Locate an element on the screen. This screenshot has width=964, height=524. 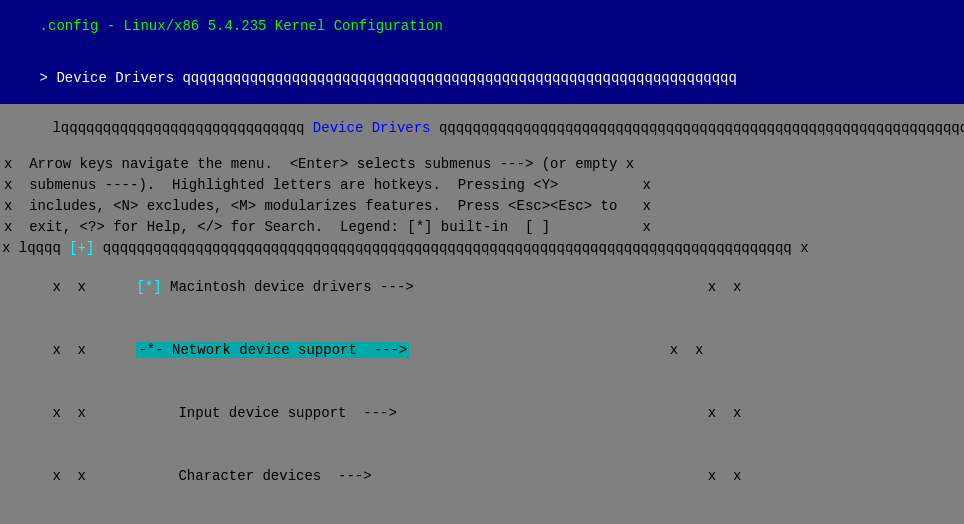
info-line-3: x includes, <N> excludes, <M> modularize… is located at coordinates (482, 206).